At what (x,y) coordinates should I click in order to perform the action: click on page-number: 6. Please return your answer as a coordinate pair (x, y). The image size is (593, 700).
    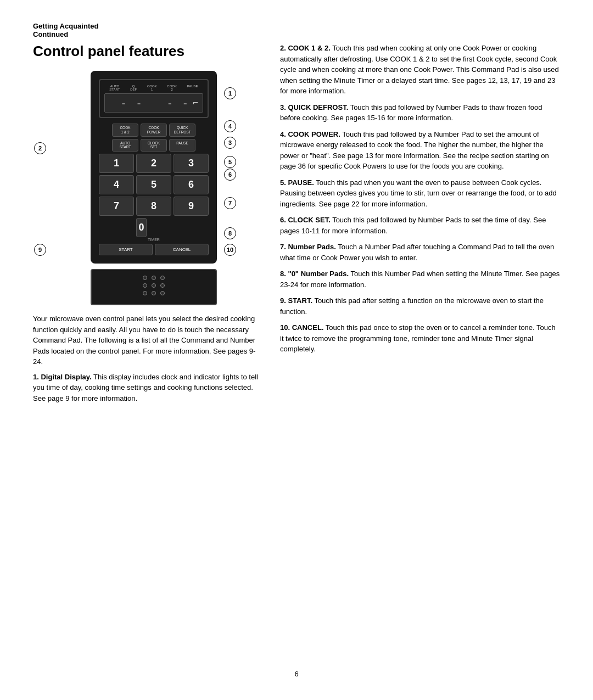
    Looking at the image, I should click on (296, 674).